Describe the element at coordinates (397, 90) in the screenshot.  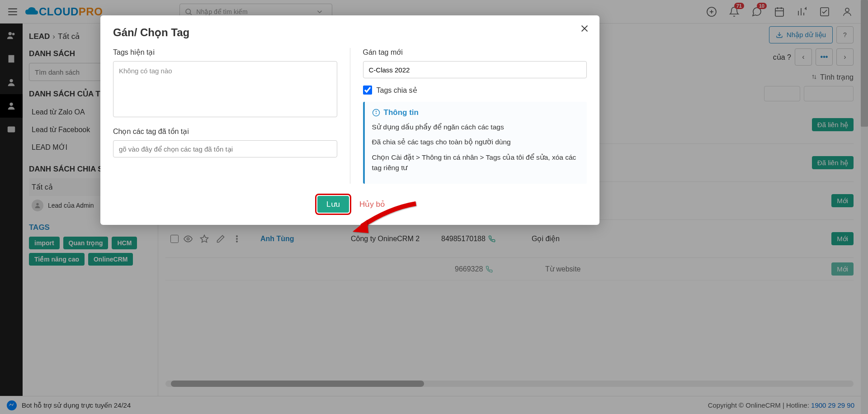
I see `share-tags-label: Tags chia sẻ` at that location.